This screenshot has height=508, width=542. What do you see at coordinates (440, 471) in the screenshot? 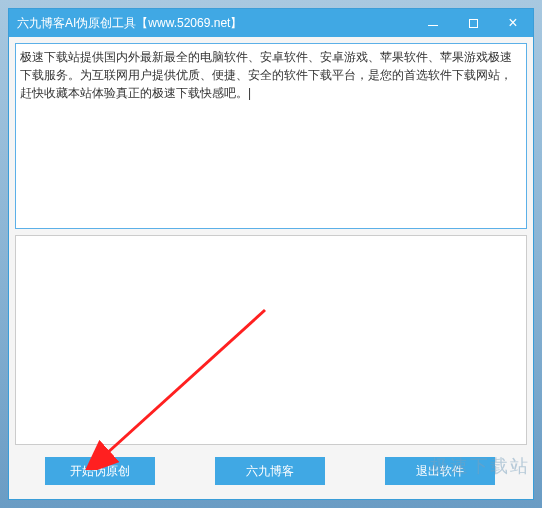
I see `exit-button: 退出软件` at bounding box center [440, 471].